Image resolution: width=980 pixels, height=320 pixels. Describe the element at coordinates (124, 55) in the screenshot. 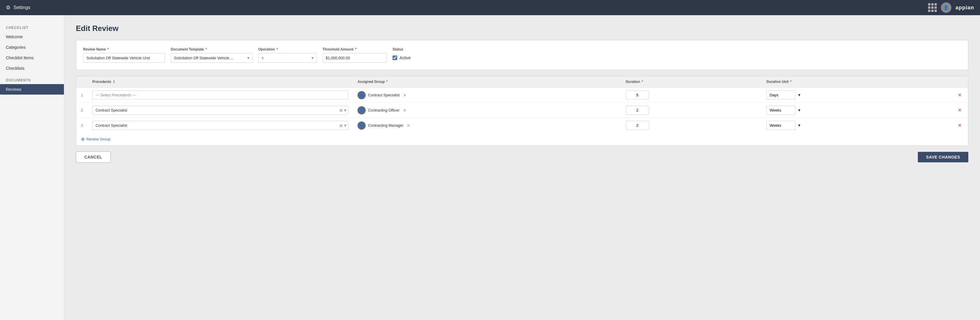

I see `review-name-group: Review Name *` at that location.